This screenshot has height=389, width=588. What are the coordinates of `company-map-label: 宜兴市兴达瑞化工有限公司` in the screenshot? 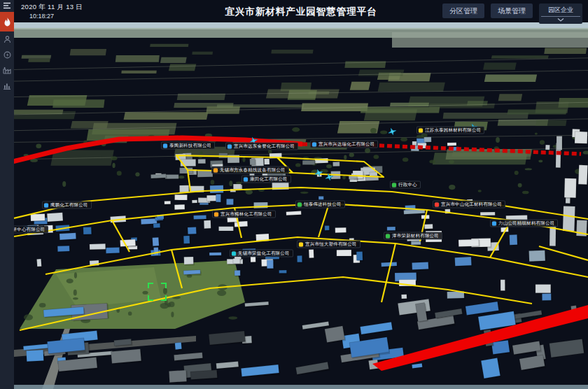 It's located at (344, 144).